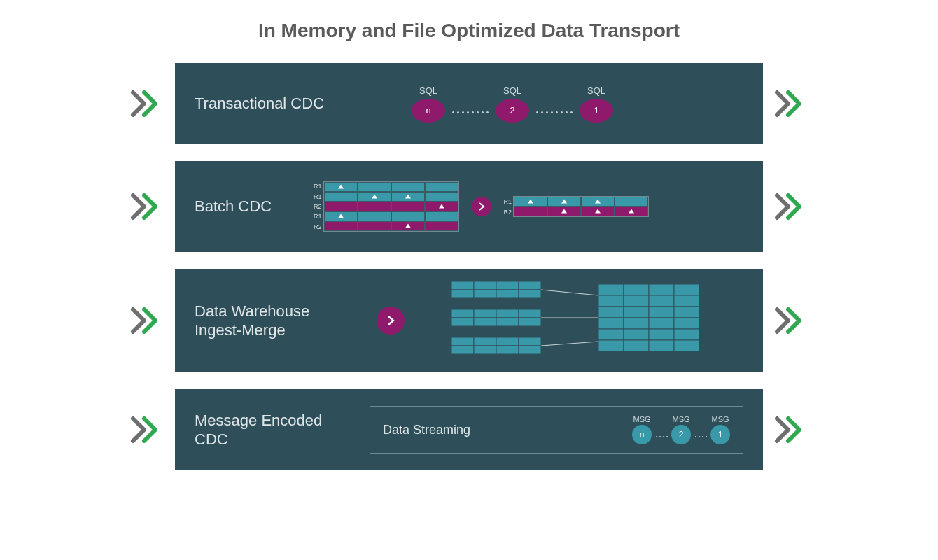 Image resolution: width=938 pixels, height=560 pixels. I want to click on merged-table-icon: R1 R2, so click(577, 206).